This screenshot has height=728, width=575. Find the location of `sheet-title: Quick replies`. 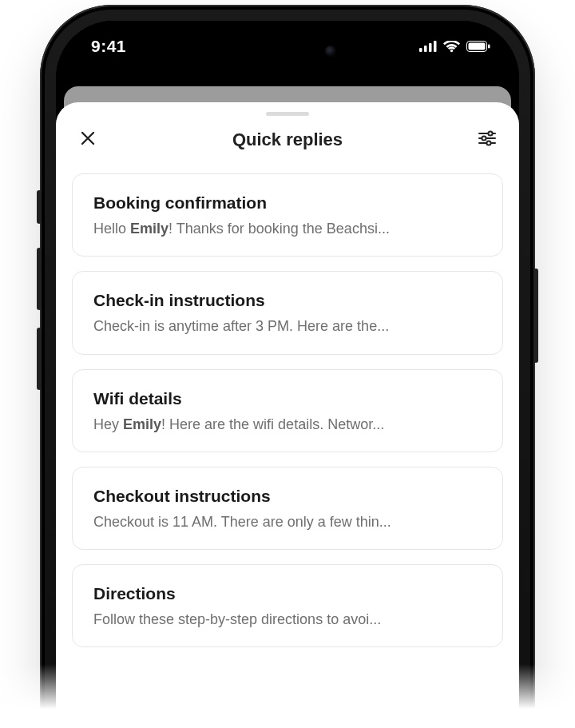

sheet-title: Quick replies is located at coordinates (288, 140).